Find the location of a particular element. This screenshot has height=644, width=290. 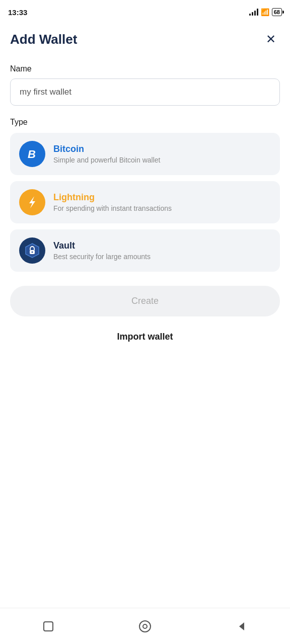

status-bar: 13:33 📶 68 is located at coordinates (145, 11).